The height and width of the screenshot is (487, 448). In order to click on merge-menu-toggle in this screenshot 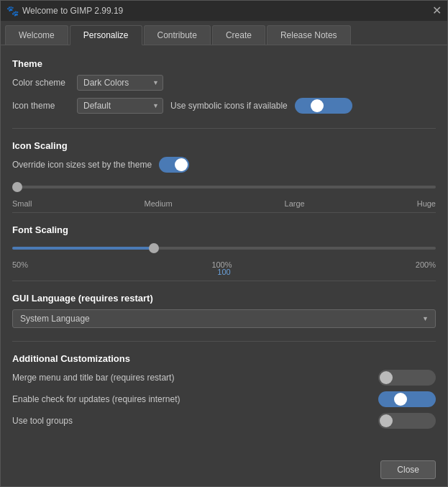, I will do `click(407, 378)`.